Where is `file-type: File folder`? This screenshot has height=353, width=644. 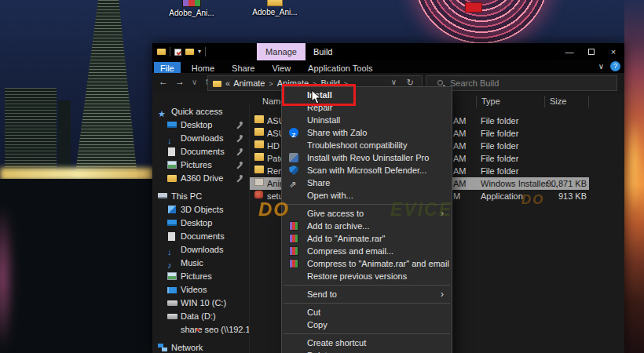
file-type: File folder is located at coordinates (499, 171).